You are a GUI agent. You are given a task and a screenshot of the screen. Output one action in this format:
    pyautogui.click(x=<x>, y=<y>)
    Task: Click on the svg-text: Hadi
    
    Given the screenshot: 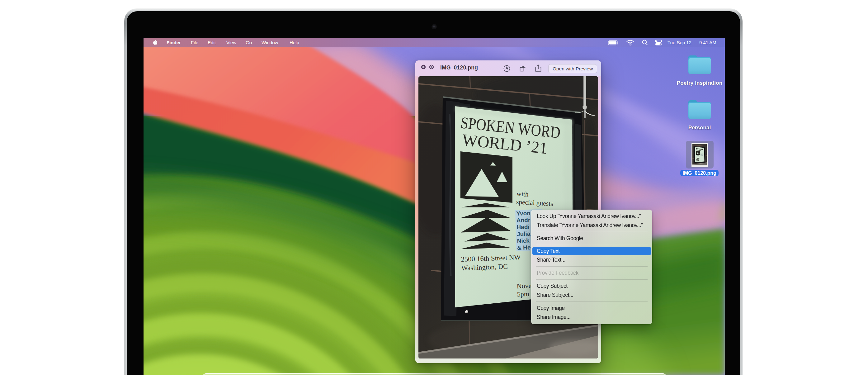 What is the action you would take?
    pyautogui.click(x=523, y=227)
    